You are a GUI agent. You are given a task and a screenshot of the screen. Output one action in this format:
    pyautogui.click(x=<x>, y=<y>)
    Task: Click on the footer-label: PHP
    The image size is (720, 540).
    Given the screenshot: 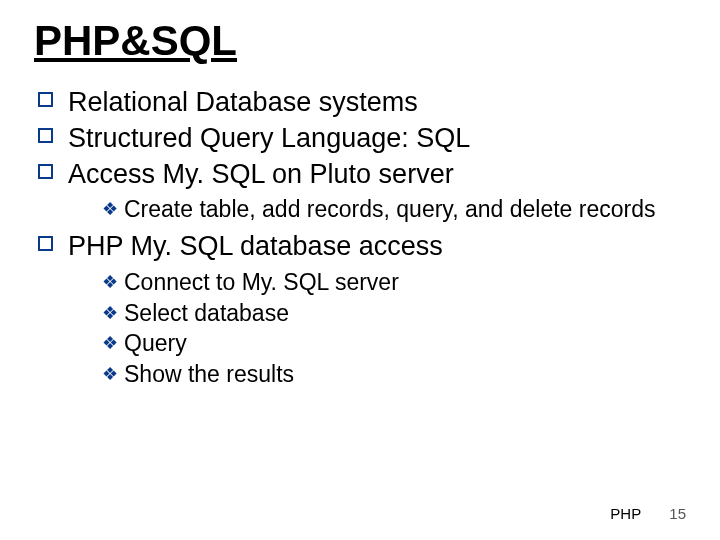 What is the action you would take?
    pyautogui.click(x=626, y=514)
    